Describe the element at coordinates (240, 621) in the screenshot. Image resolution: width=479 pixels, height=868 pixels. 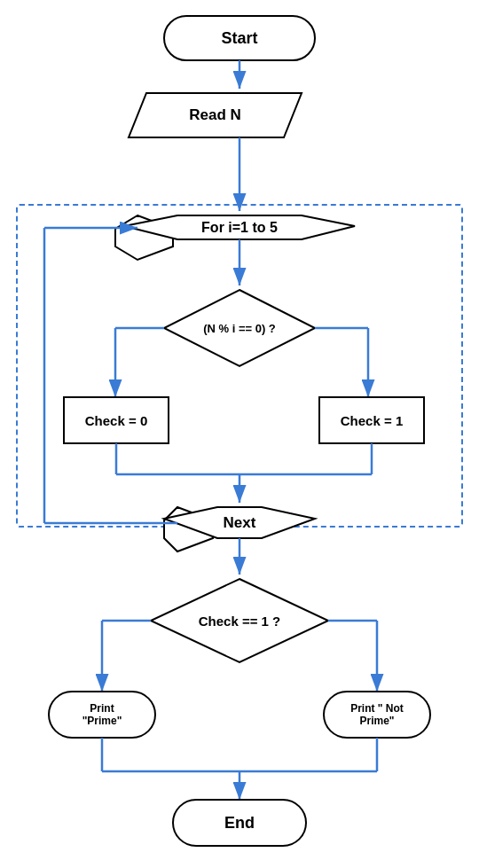
I see `condition2-label: Check == 1 ?` at that location.